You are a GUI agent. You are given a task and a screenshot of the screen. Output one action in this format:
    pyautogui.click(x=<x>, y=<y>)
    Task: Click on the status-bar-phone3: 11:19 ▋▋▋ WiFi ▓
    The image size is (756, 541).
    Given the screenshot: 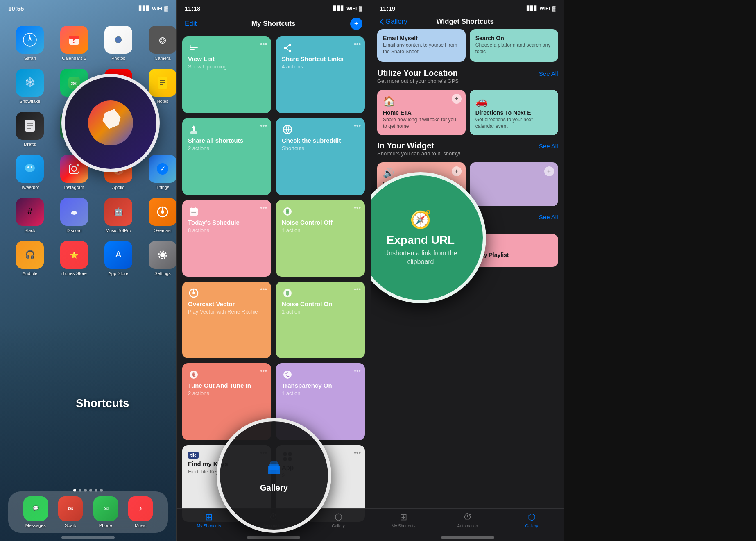 What is the action you would take?
    pyautogui.click(x=468, y=7)
    